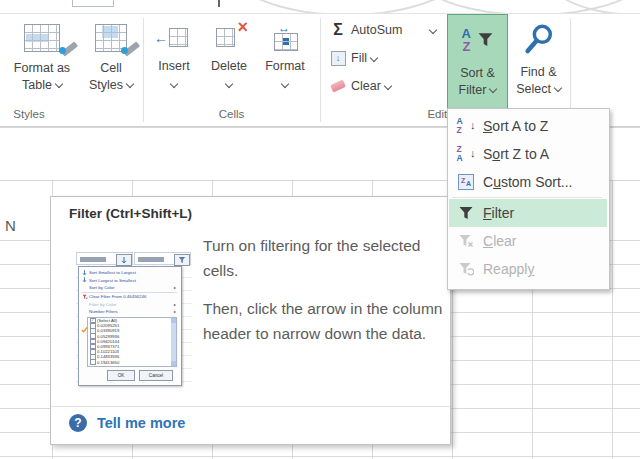 The height and width of the screenshot is (459, 640). Describe the element at coordinates (174, 66) in the screenshot. I see `button-label: Insert` at that location.